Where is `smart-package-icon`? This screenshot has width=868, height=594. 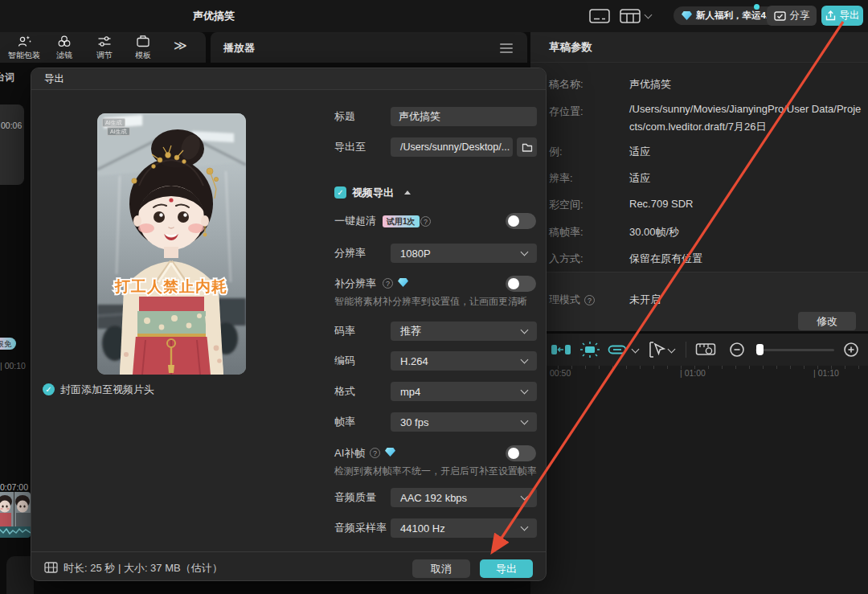 smart-package-icon is located at coordinates (24, 42).